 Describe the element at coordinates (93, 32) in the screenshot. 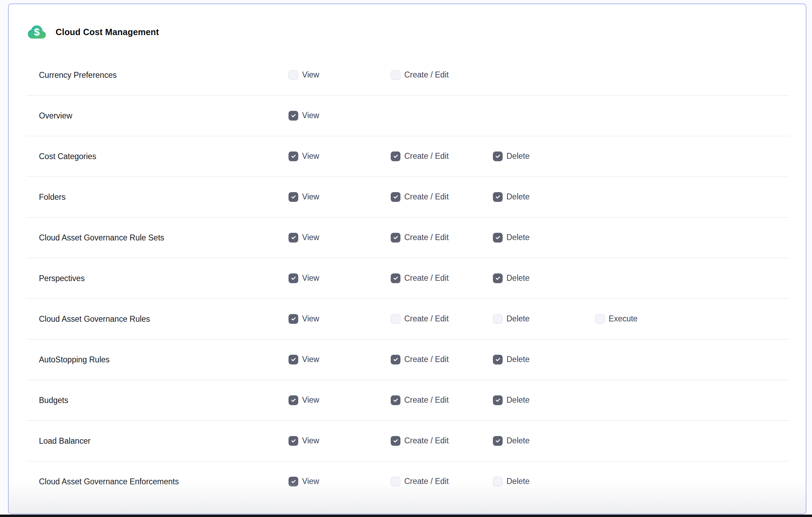

I see `module-header: $ Cloud Cost Management` at that location.